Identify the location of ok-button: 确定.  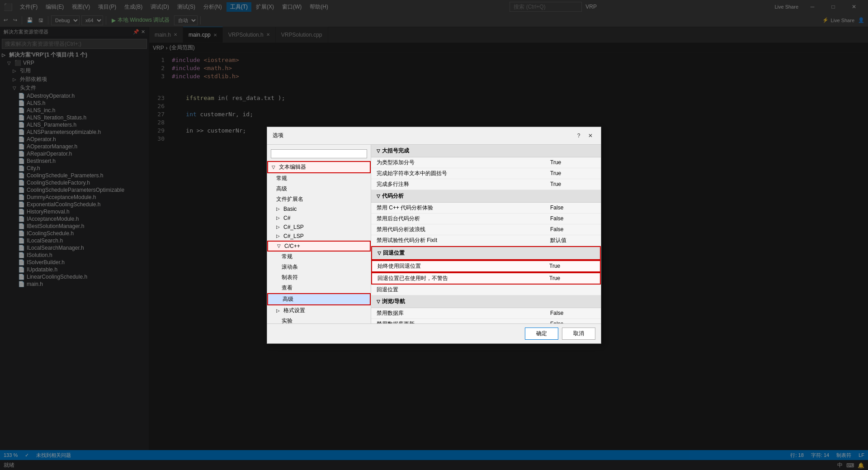
(542, 334).